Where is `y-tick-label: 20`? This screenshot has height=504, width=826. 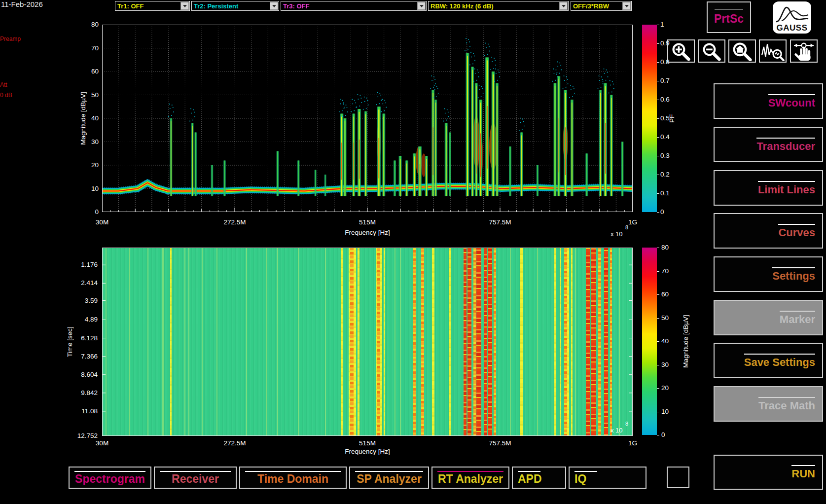
y-tick-label: 20 is located at coordinates (86, 165).